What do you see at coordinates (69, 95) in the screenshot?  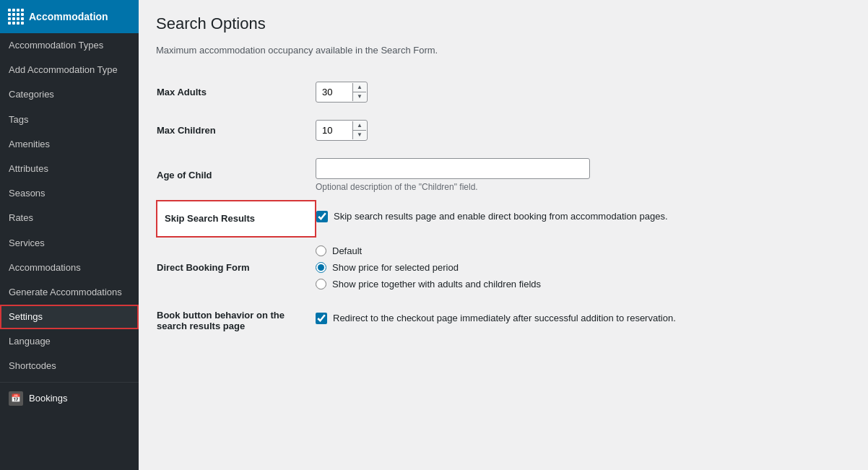 I see `sidebar-item-categories: Categories` at bounding box center [69, 95].